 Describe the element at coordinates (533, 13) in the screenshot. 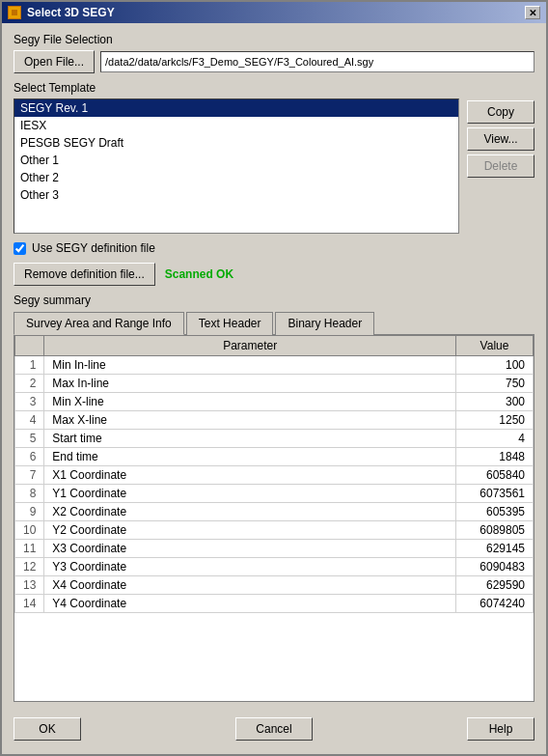

I see `close-button: ✕` at that location.